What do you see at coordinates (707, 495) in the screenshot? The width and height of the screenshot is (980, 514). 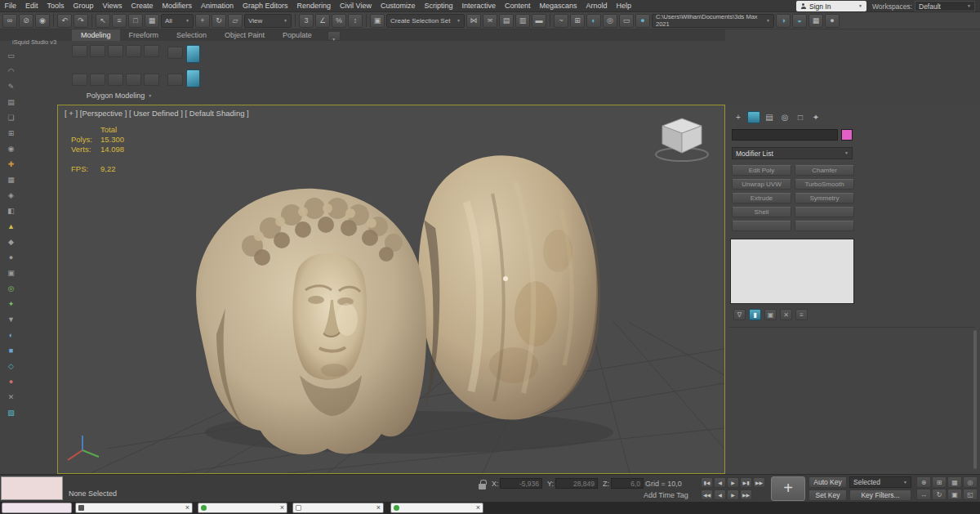 I see `key-step-back-button: ◀◀` at bounding box center [707, 495].